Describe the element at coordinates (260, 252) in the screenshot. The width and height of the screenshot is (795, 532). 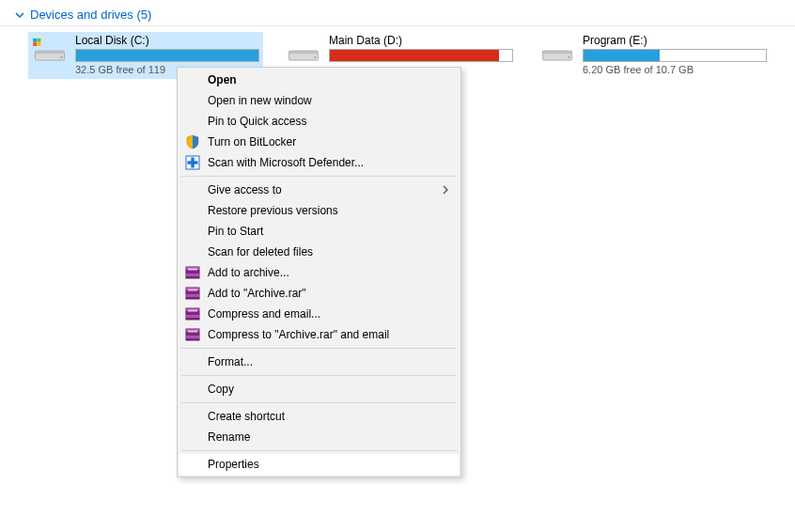
I see `menu-item-label: Scan for deleted files` at that location.